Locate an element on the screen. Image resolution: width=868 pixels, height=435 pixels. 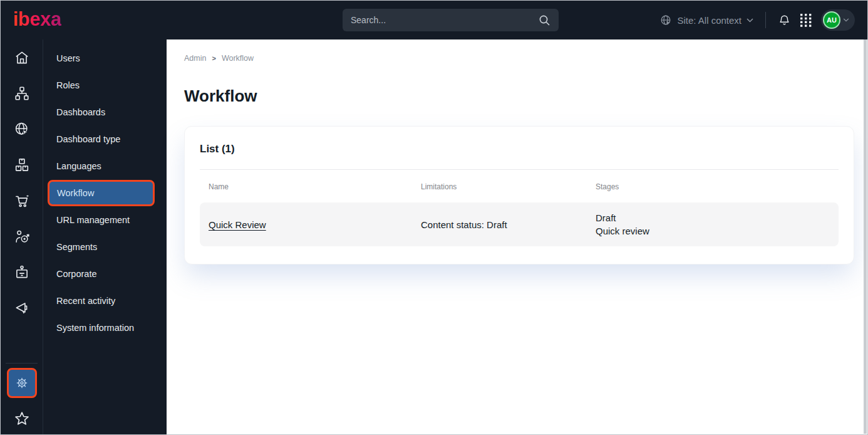
page-title: Workflow is located at coordinates (526, 97).